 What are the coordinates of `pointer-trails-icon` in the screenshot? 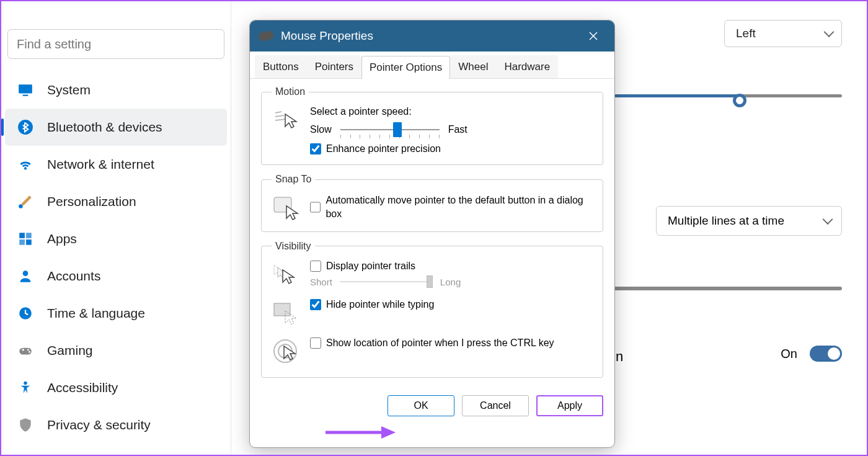 It's located at (285, 274).